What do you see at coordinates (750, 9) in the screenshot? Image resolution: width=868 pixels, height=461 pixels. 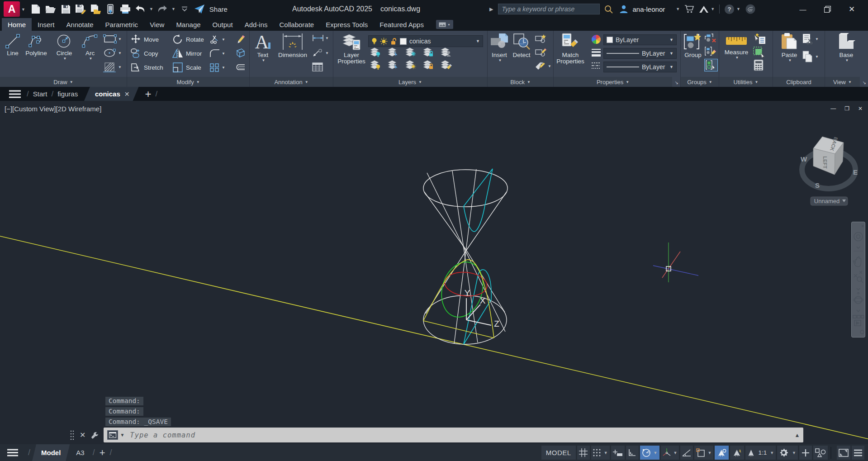 I see `assistant-icon` at bounding box center [750, 9].